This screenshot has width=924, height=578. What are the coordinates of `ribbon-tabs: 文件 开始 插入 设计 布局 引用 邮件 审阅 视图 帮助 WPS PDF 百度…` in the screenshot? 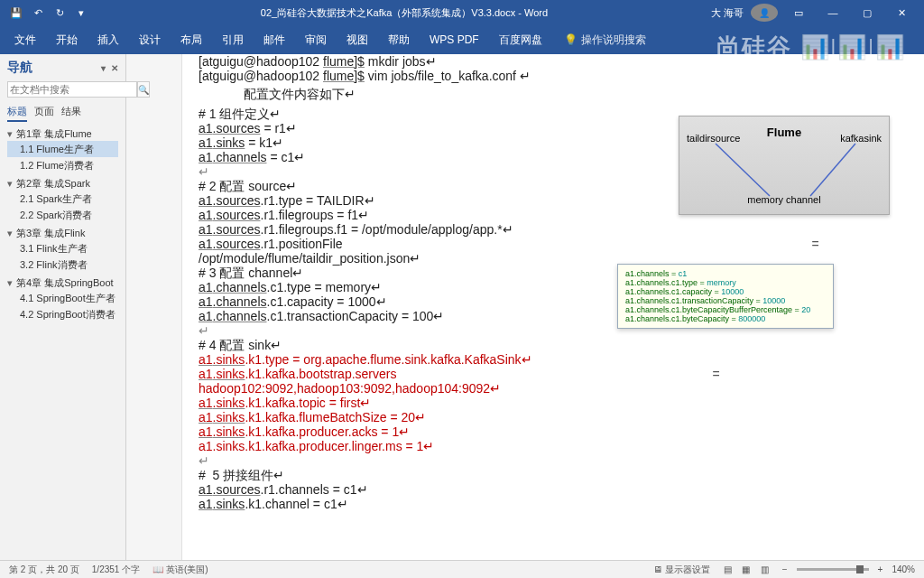 It's located at (462, 40).